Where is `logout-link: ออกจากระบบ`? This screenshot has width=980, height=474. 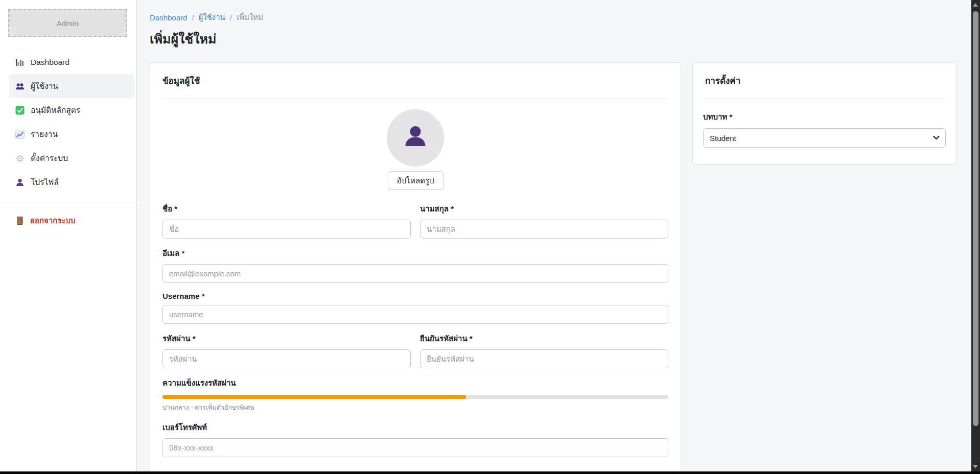 logout-link: ออกจากระบบ is located at coordinates (68, 221).